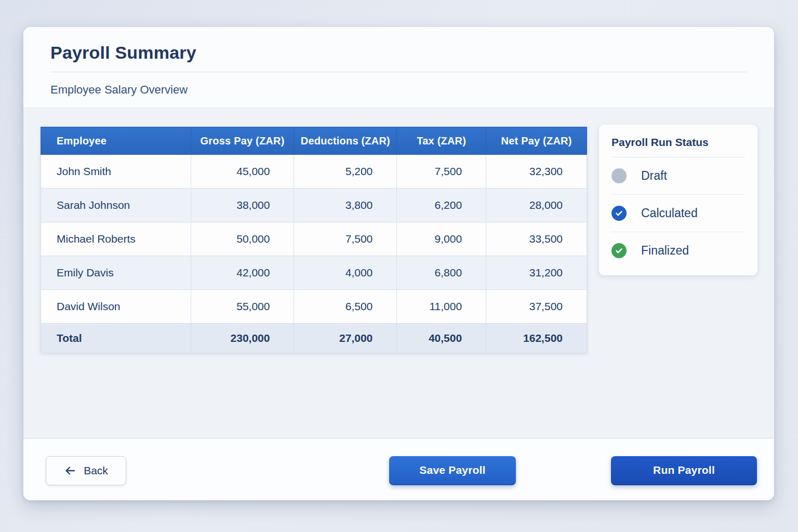 This screenshot has height=532, width=798. I want to click on total-deductions: 27,000, so click(345, 339).